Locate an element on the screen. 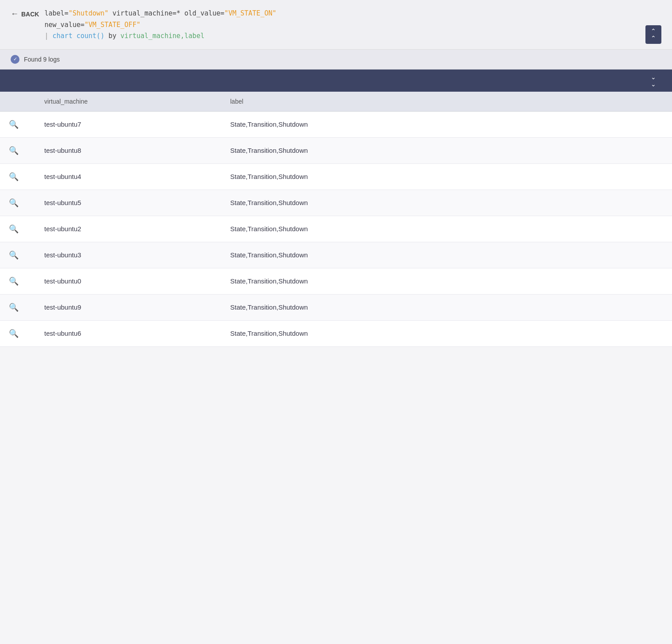 The width and height of the screenshot is (672, 644). row-vm: test-ubuntu6 is located at coordinates (128, 333).